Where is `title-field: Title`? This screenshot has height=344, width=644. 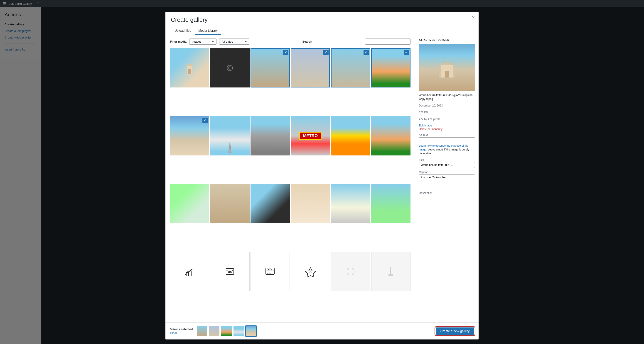 title-field: Title is located at coordinates (447, 163).